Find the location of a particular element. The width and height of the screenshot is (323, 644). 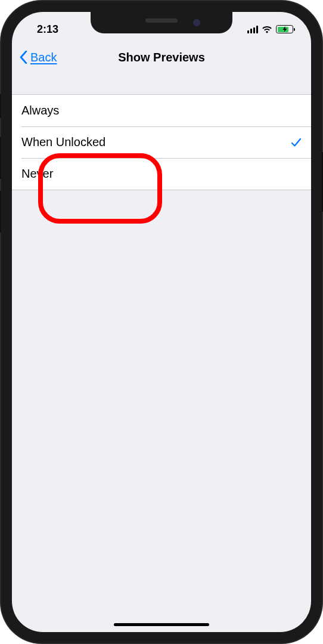

charging-bolt-icon is located at coordinates (285, 29).